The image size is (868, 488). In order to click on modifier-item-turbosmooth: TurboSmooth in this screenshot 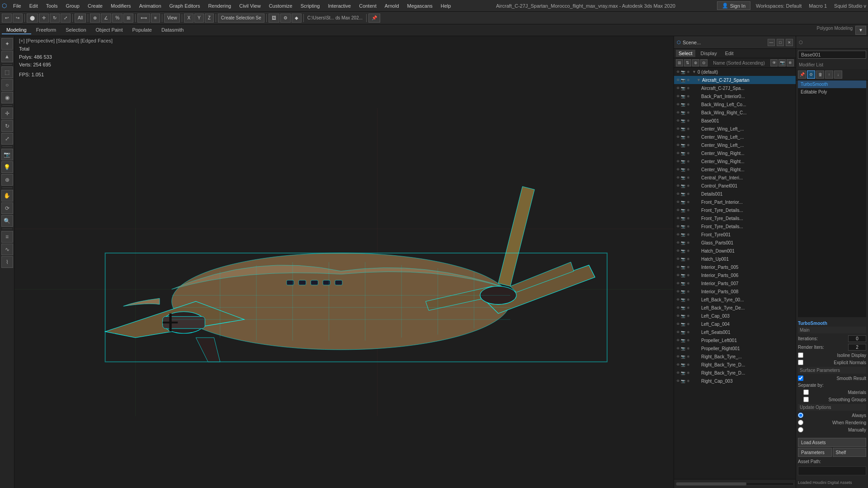, I will do `click(832, 84)`.